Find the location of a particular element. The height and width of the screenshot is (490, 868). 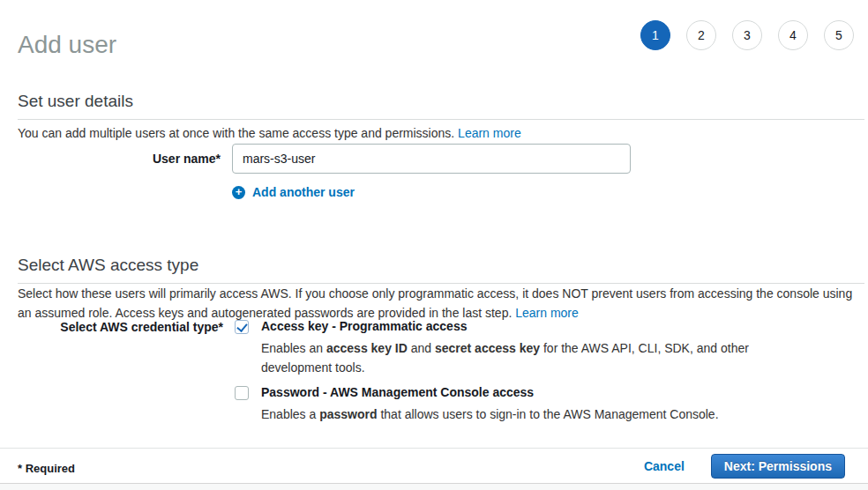

cancel-button: Cancel is located at coordinates (664, 466).